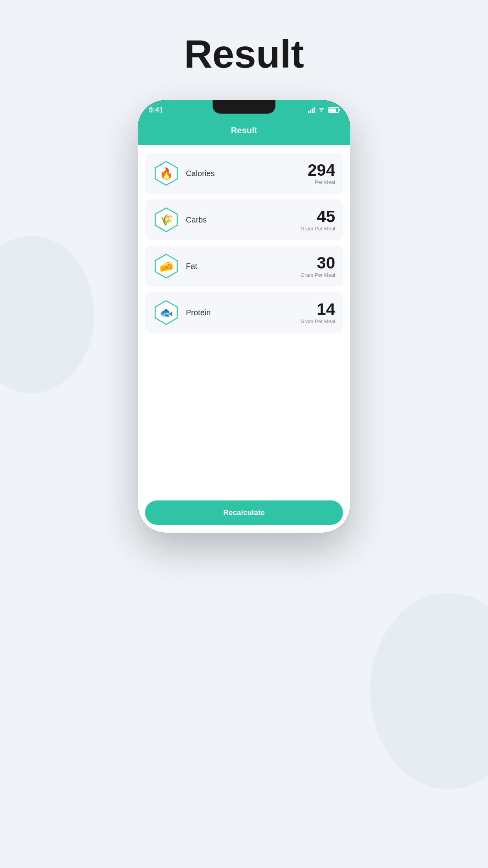 This screenshot has width=488, height=868. What do you see at coordinates (244, 513) in the screenshot?
I see `recalculate-button: Recalculate` at bounding box center [244, 513].